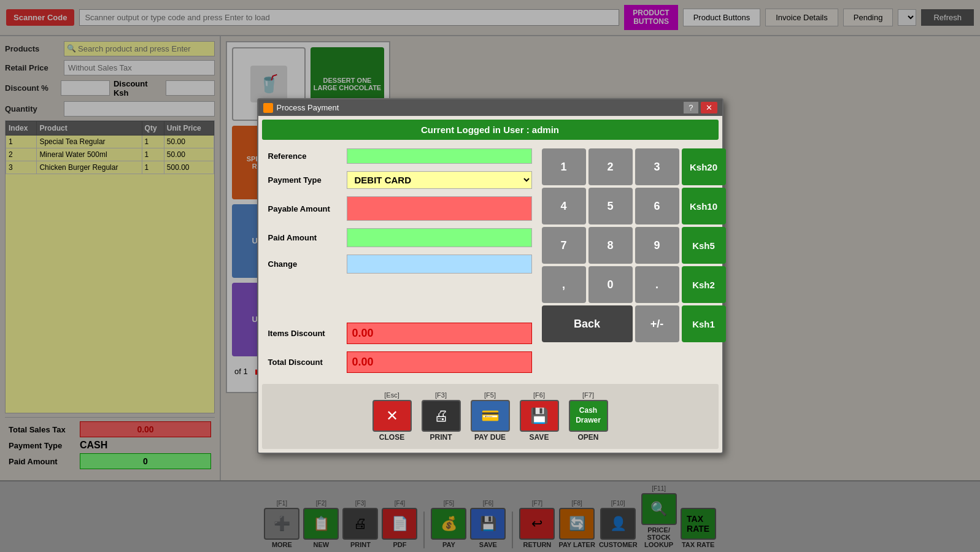  Describe the element at coordinates (588, 437) in the screenshot. I see `footer-label-open: OPEN` at that location.